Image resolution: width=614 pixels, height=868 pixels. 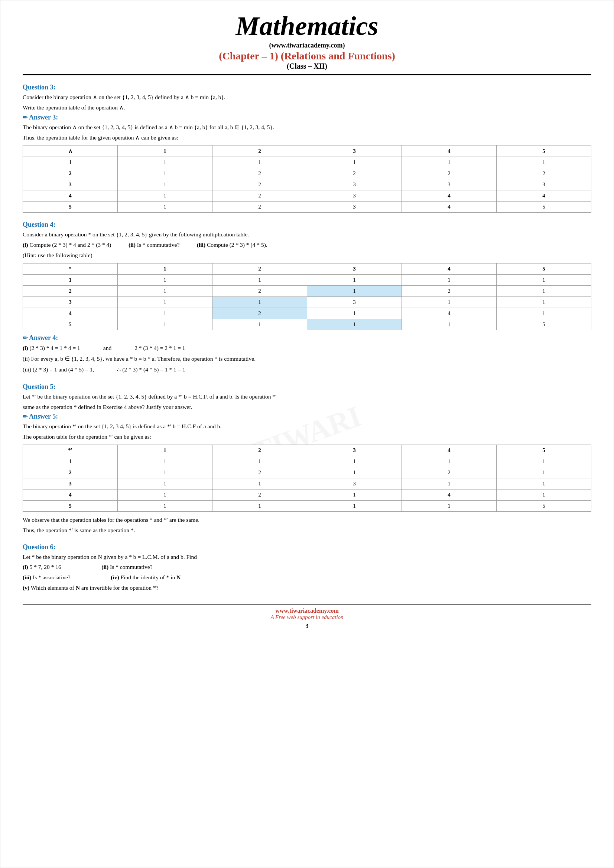 What do you see at coordinates (95, 587) in the screenshot?
I see `q6-part-v-text: Which elements of N are invertible for t…` at bounding box center [95, 587].